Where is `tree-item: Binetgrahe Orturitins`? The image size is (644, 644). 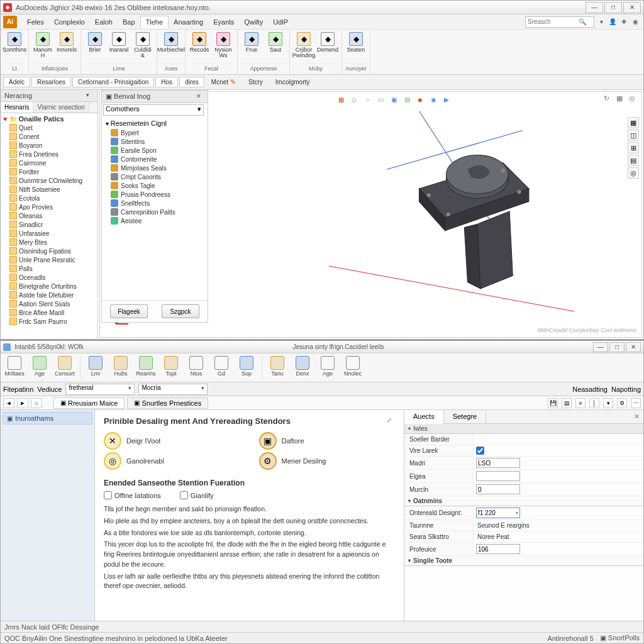
tree-item: Binetgrahe Orturitins is located at coordinates (49, 286).